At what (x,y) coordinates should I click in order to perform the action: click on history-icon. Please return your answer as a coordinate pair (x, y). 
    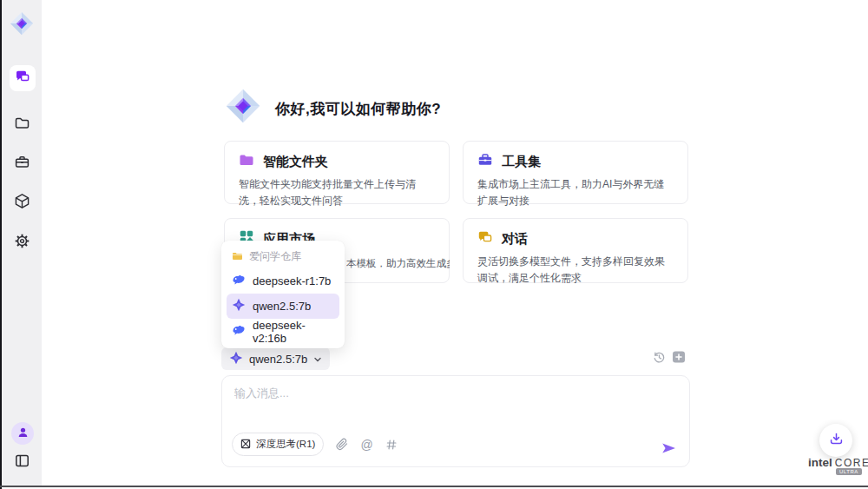
    Looking at the image, I should click on (660, 360).